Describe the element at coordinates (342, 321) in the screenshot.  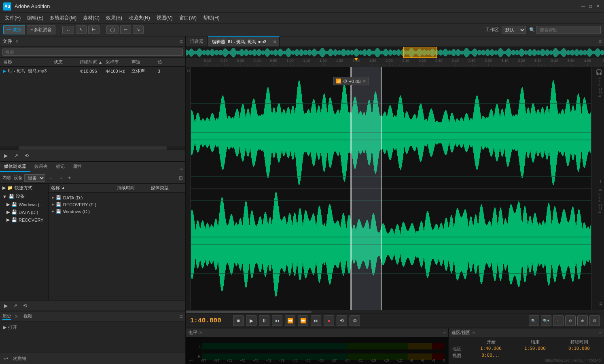
I see `loop-btn: ⟲` at that location.